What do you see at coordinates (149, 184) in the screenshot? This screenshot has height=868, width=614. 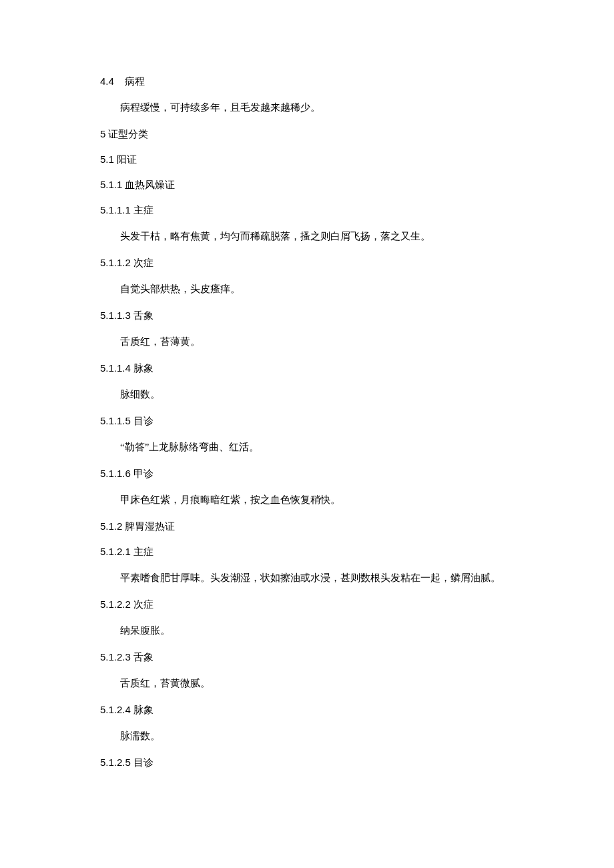 I see `heading-label: 血热风燥证` at bounding box center [149, 184].